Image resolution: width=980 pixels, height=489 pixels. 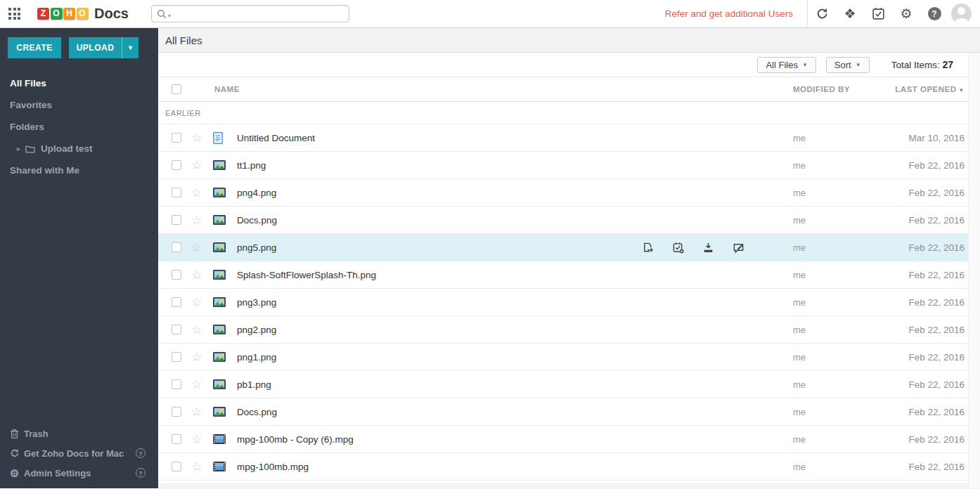 I want to click on column-header-name: NAME, so click(x=495, y=89).